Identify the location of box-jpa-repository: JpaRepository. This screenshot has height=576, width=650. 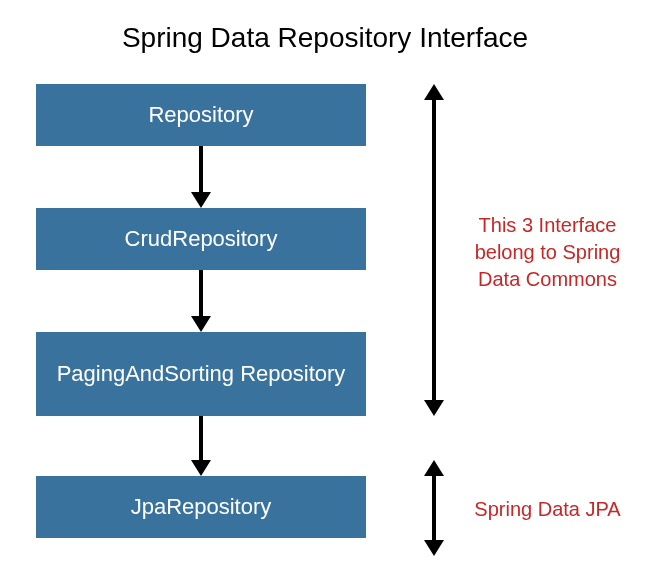
(201, 507).